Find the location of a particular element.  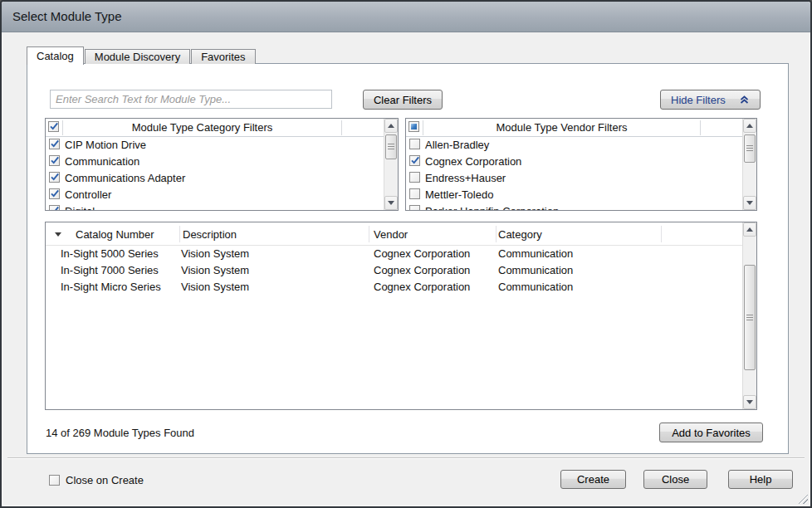

vendor-filter-rows: Allen-BradleyCognex CorporationEndress+H… is located at coordinates (575, 173).